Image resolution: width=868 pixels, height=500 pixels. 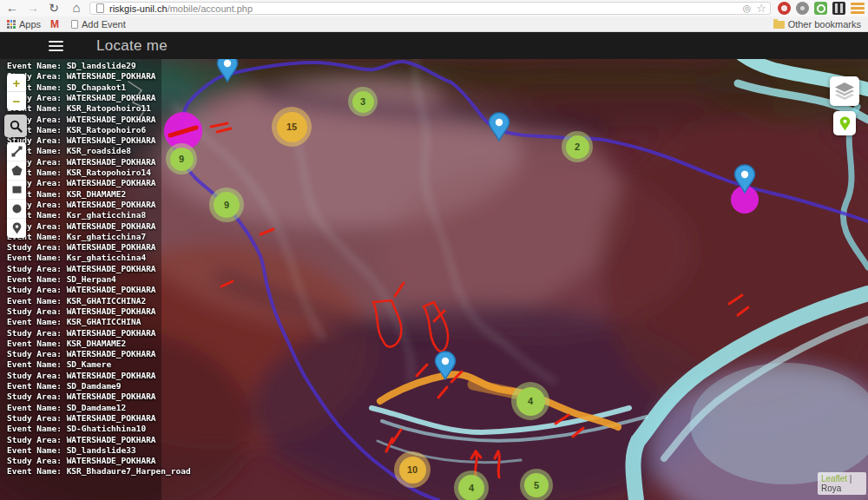 I want to click on folder-icon, so click(x=779, y=24).